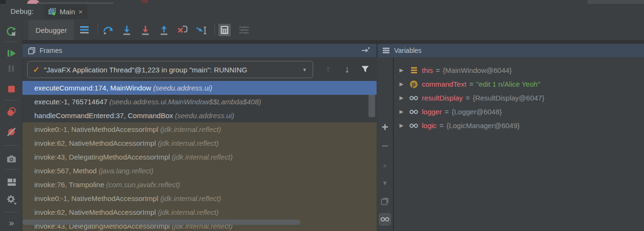 Image resolution: width=644 pixels, height=231 pixels. Describe the element at coordinates (199, 102) in the screenshot. I see `stack-frame-row: execute:-1, 765714647(seedu.address.ui.M…` at that location.